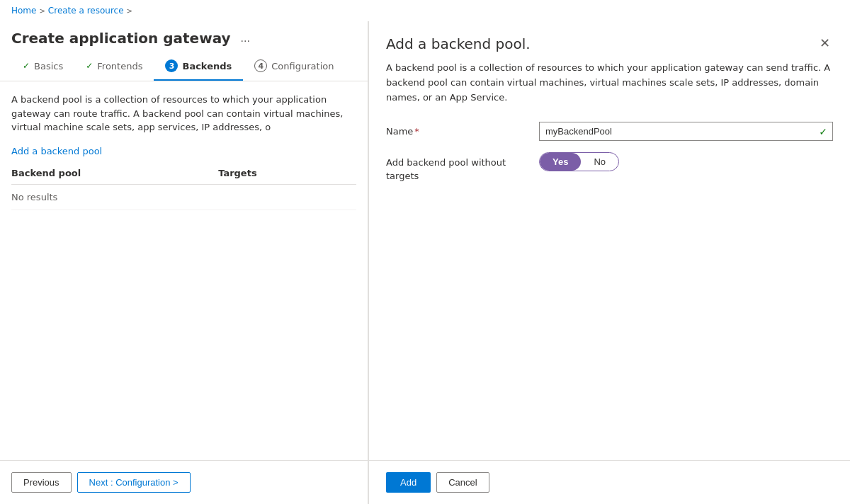 The height and width of the screenshot is (504, 850). Describe the element at coordinates (121, 38) in the screenshot. I see `page-title: Create application gateway` at that location.